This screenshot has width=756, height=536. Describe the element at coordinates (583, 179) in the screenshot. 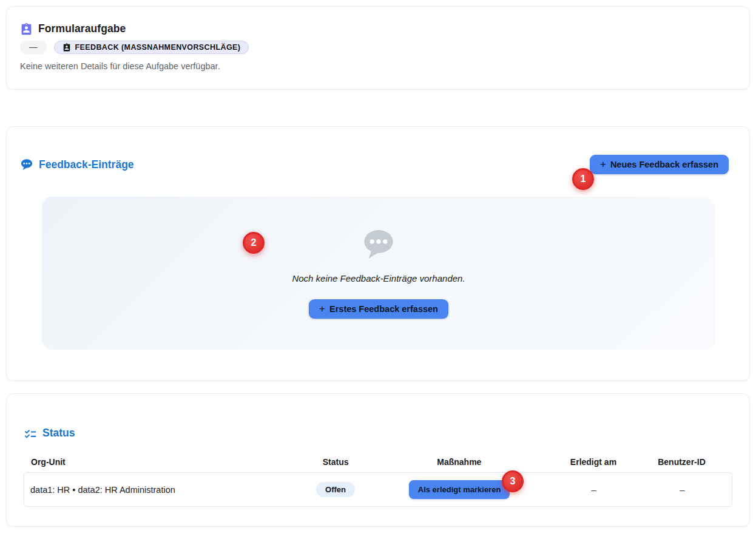

I see `annotation-marker-1: 1` at that location.